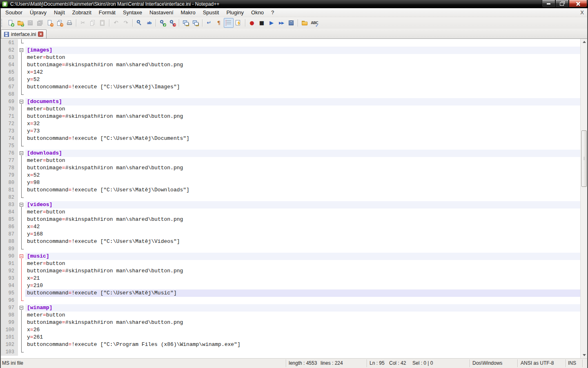  What do you see at coordinates (272, 23) in the screenshot?
I see `macro-play-button: ▶` at bounding box center [272, 23].